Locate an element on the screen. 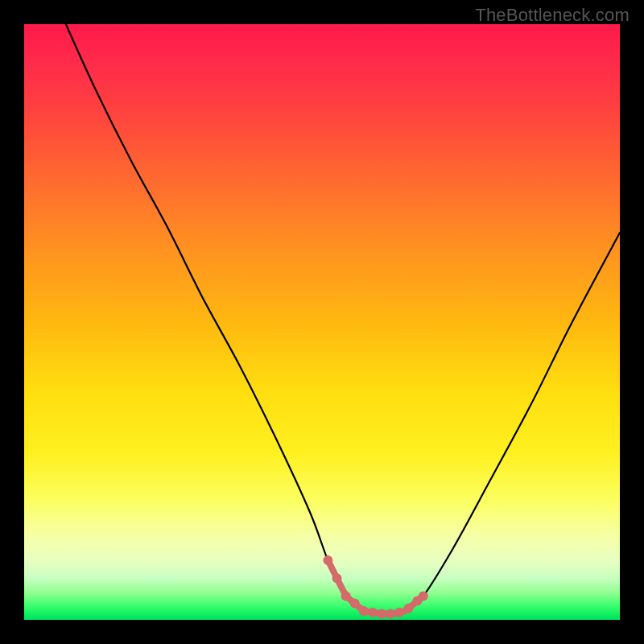 This screenshot has height=644, width=644. bottom-marker is located at coordinates (375, 588).